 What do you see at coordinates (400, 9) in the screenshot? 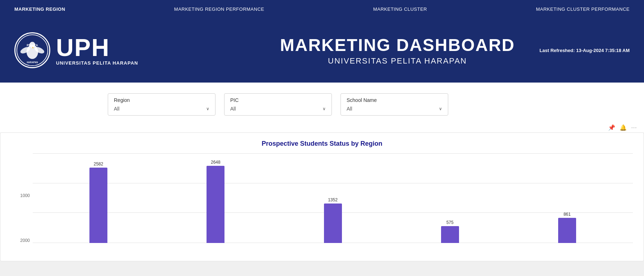
I see `nav-item-marketing-cluster: MARKETING CLUSTER` at bounding box center [400, 9].